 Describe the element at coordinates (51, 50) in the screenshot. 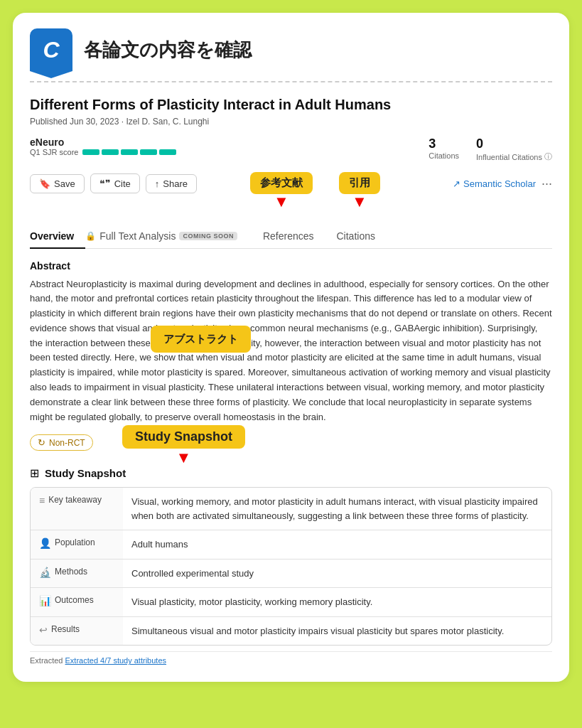

I see `logo-letter: C` at that location.